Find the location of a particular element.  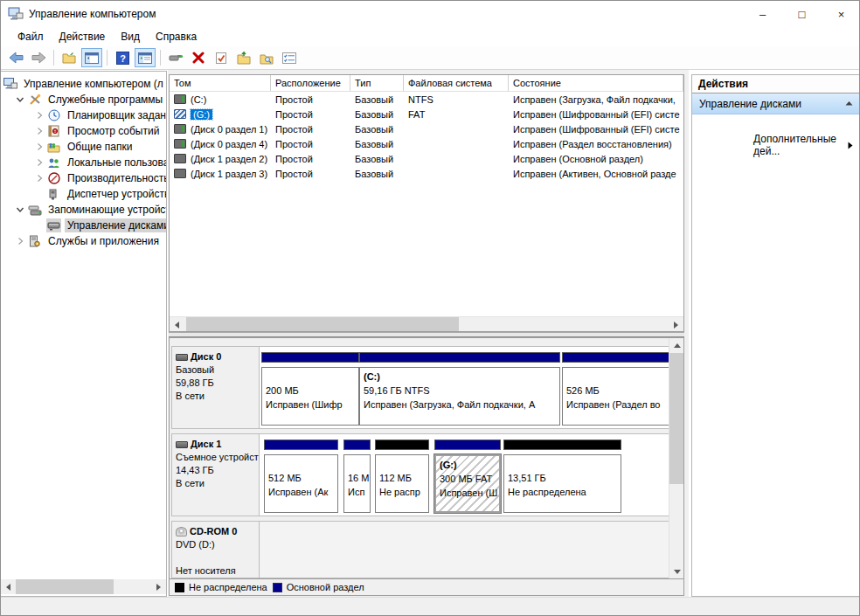

column-header-location: Расположение is located at coordinates (311, 83).